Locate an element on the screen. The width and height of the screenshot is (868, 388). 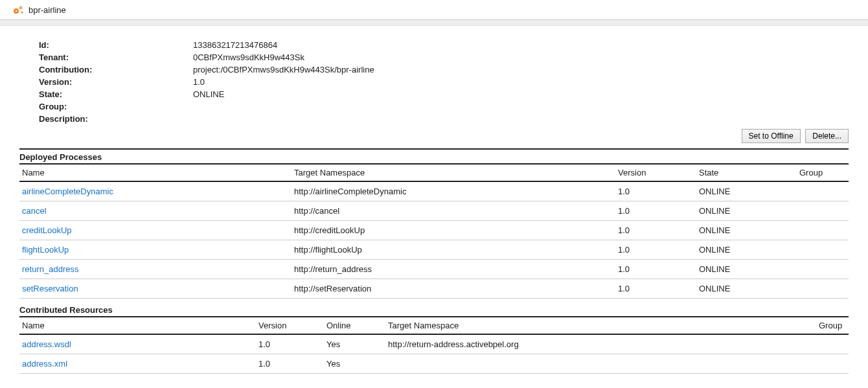
contributed-resources-title: Contributed Resources is located at coordinates (434, 310).